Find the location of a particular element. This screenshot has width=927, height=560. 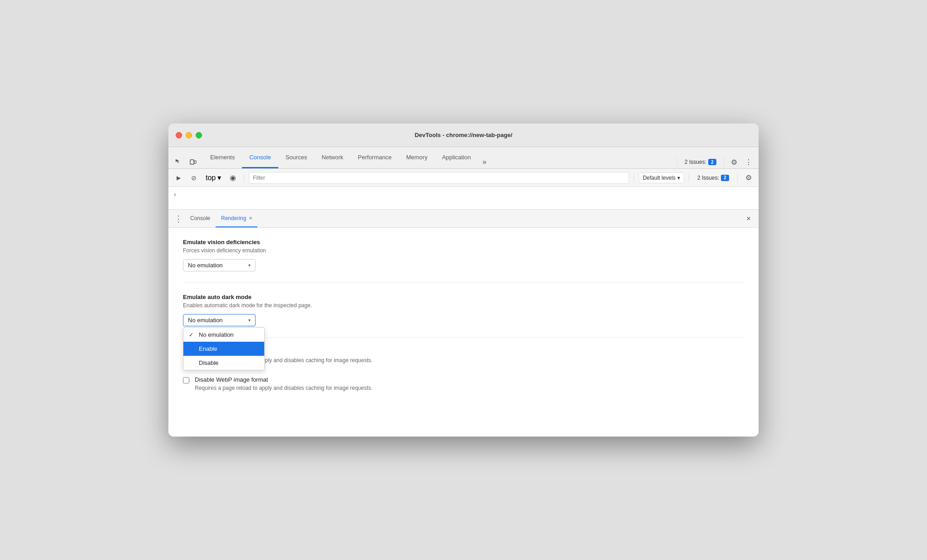

image-format-section: Disable AVIF image format Requires a pag… is located at coordinates (464, 382).